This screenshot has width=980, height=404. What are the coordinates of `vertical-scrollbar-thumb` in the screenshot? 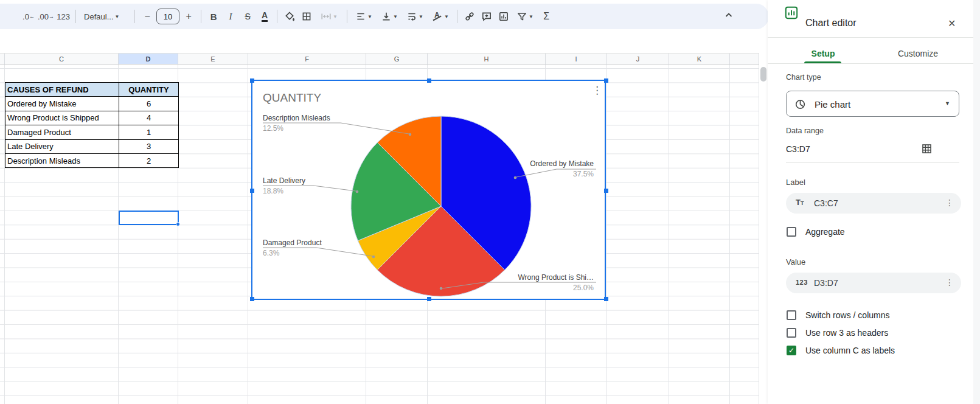 It's located at (763, 74).